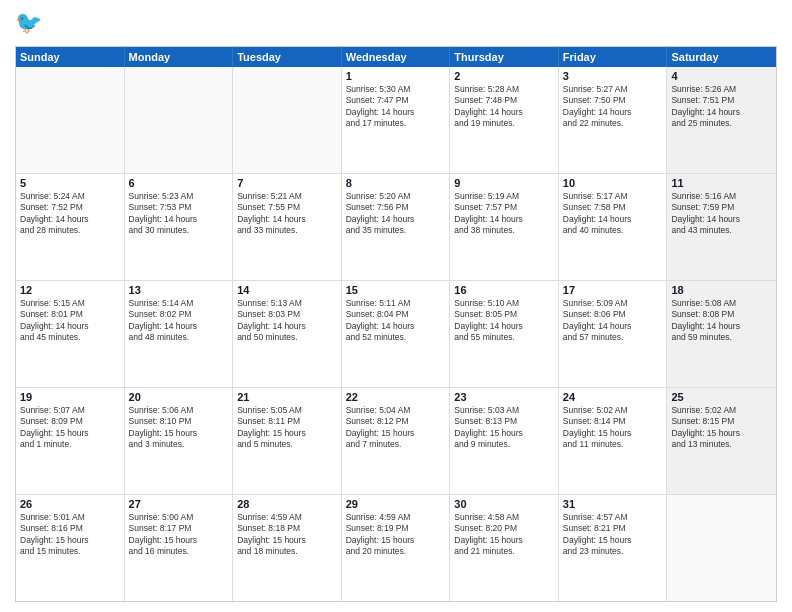 Image resolution: width=792 pixels, height=612 pixels. What do you see at coordinates (722, 441) in the screenshot?
I see `day-cell-25: 25Sunrise: 5:02 AMSunset: 8:15 PMDayligh…` at bounding box center [722, 441].